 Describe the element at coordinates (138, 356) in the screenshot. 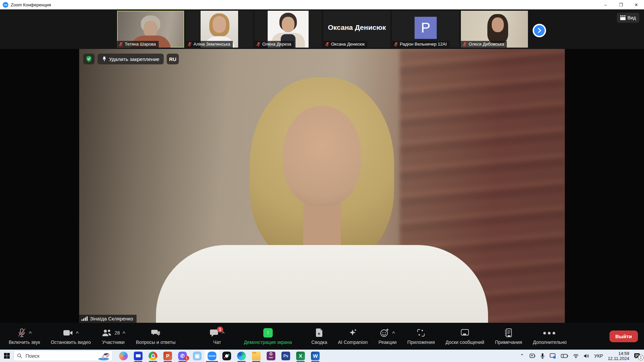

I see `taskbar-app-save` at that location.